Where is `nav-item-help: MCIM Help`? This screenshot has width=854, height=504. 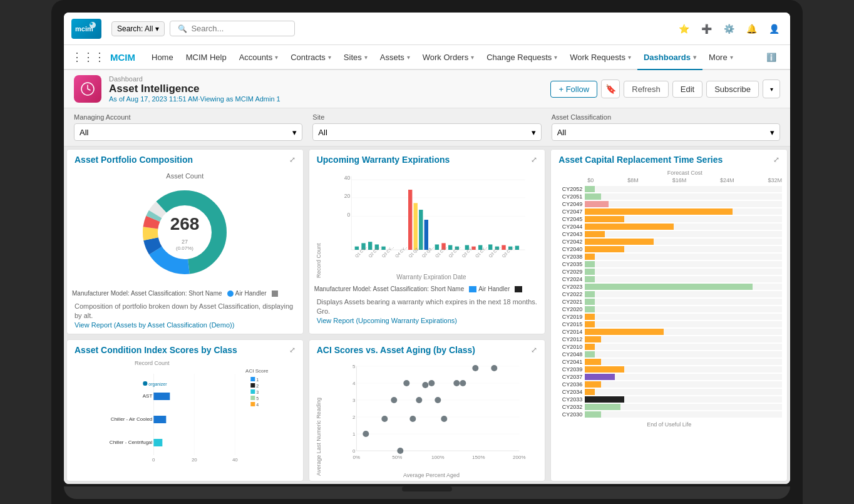
nav-item-help: MCIM Help is located at coordinates (207, 58).